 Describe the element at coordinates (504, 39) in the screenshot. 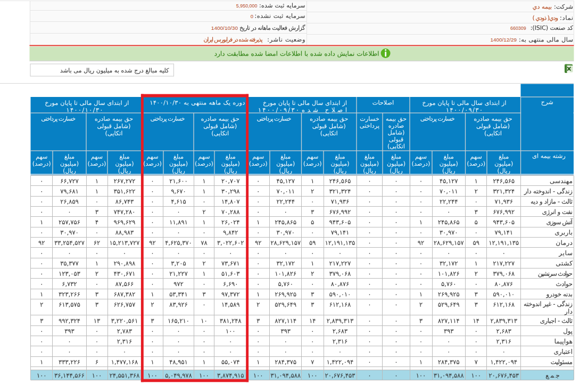

I see `svg-text: 1400/12/29` at that location.